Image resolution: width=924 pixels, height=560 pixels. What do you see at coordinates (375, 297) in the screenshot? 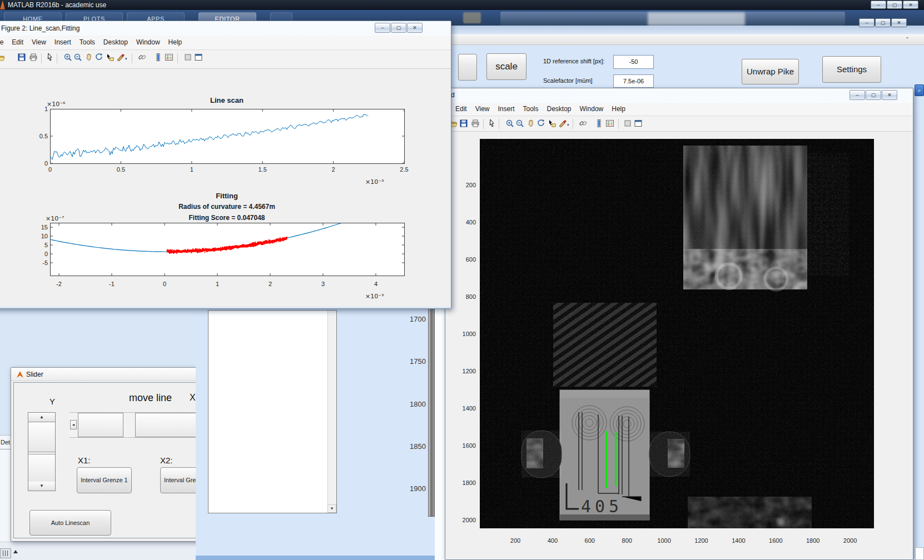
I see `plot2-xexp: ×10⁻³` at bounding box center [375, 297].